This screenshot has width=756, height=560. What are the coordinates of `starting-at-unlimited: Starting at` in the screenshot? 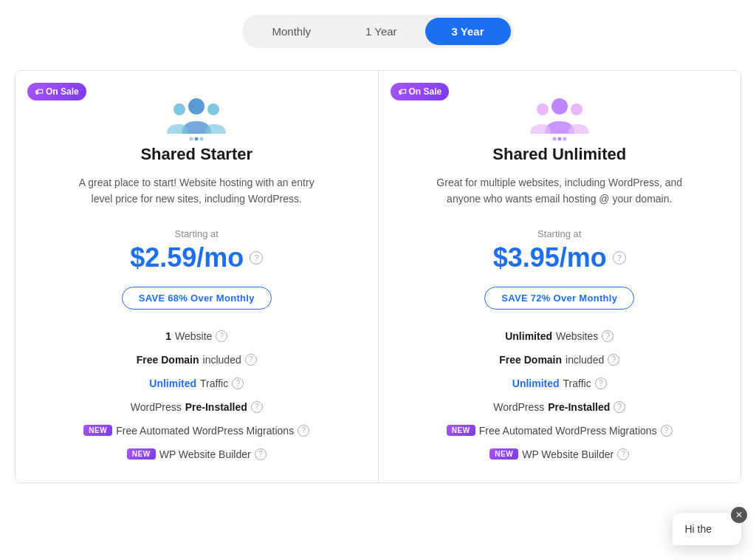 It's located at (560, 233).